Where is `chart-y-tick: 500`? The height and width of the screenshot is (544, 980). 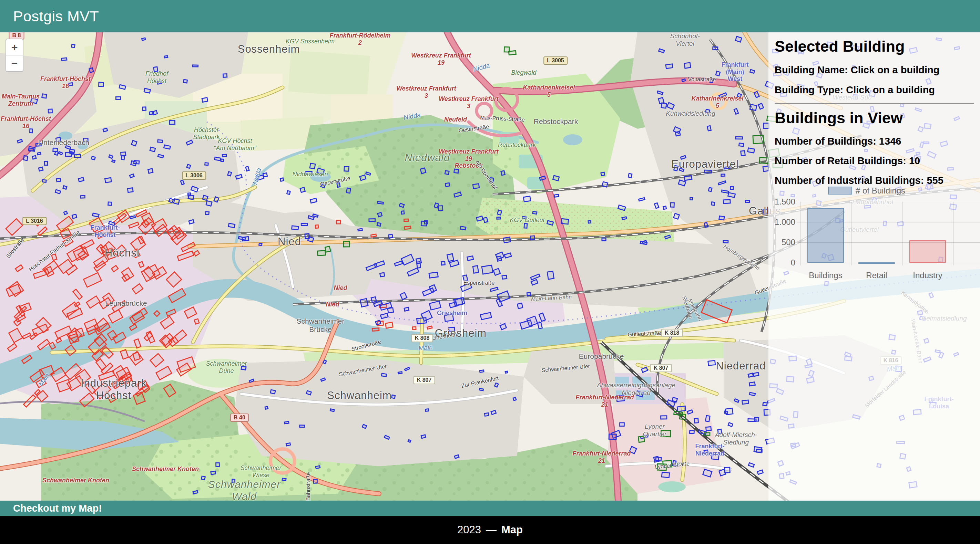
chart-y-tick: 500 is located at coordinates (788, 243).